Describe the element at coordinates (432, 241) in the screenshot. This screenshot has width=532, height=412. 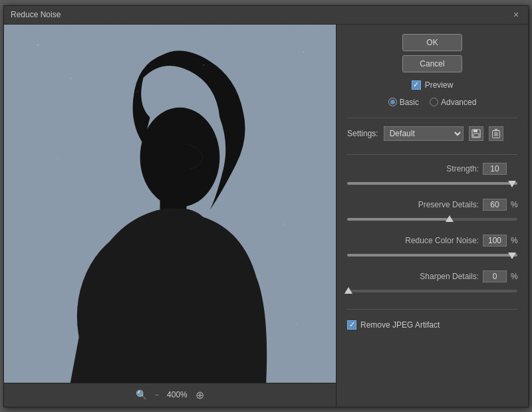
I see `reduce-label-row: Reduce Color Noise: %` at that location.